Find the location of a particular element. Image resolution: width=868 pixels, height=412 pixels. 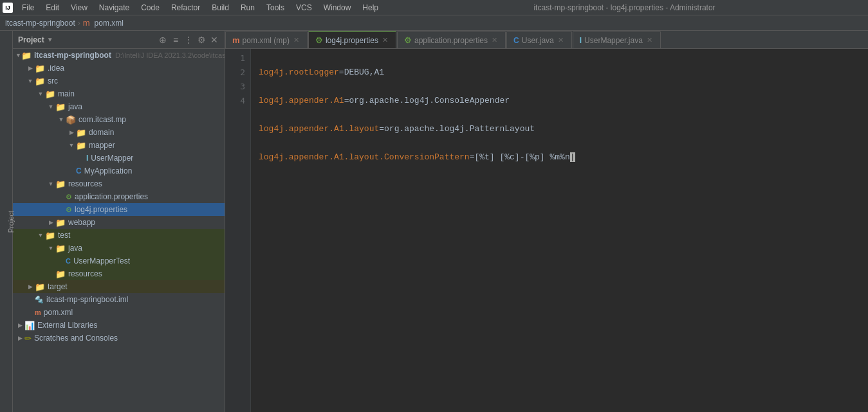

menu-code: Code is located at coordinates (151, 8).